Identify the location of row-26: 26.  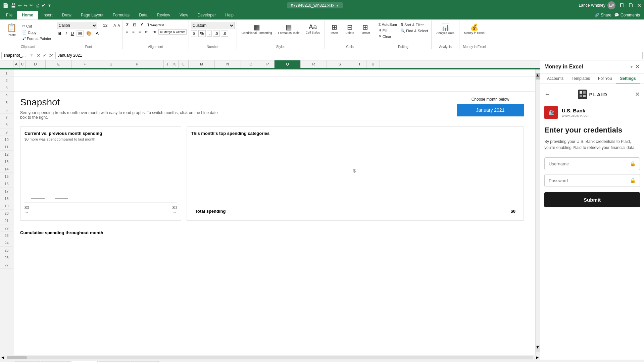
(7, 258).